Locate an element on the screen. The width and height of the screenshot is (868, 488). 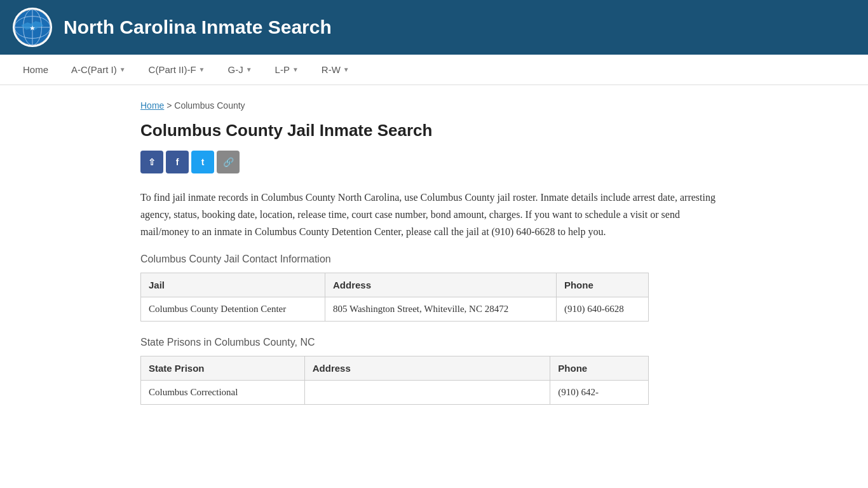
jail-contact-table: Jail Address Phone Columbus County Deten… is located at coordinates (395, 297).